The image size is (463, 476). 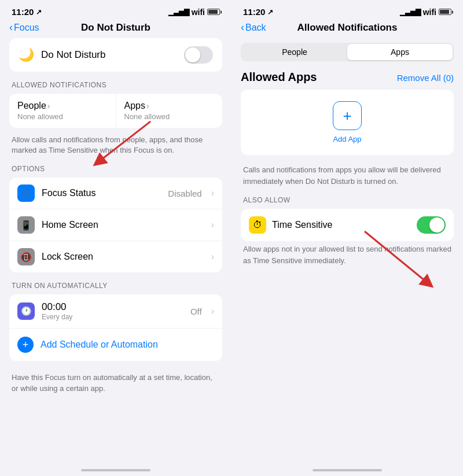 What do you see at coordinates (148, 106) in the screenshot?
I see `apps-chevron-icon: ›` at bounding box center [148, 106].